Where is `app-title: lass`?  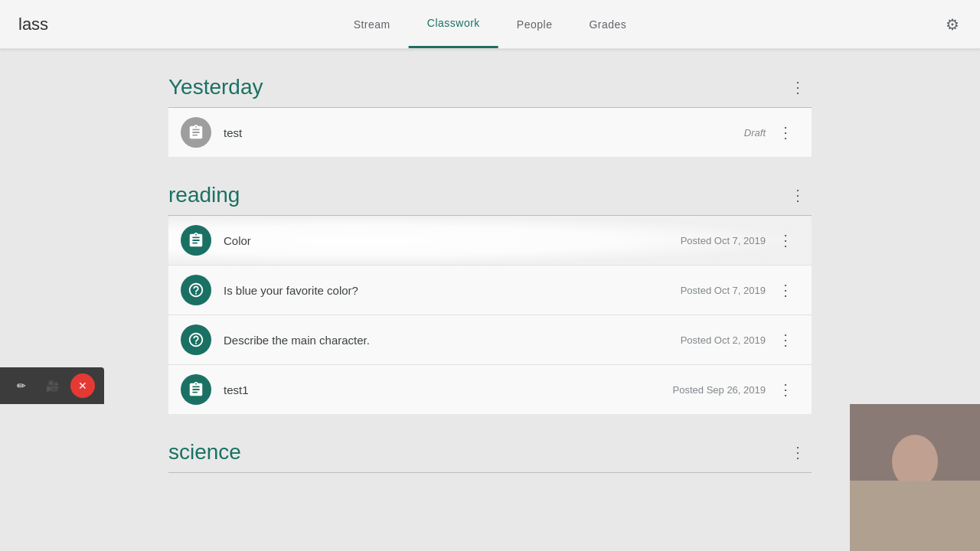
app-title: lass is located at coordinates (24, 24).